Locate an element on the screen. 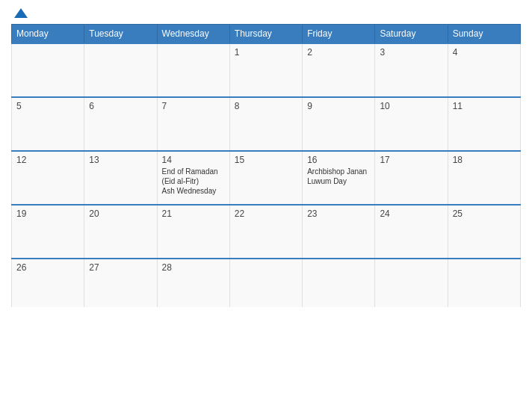 Image resolution: width=532 pixels, height=411 pixels. calendar-day-cell: 20 is located at coordinates (121, 232).